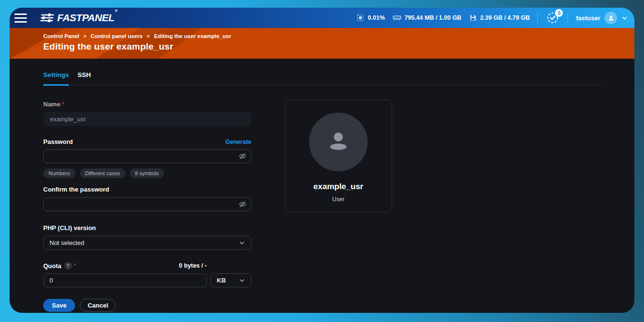 The width and height of the screenshot is (644, 322). I want to click on cancel-button: Cancel, so click(98, 305).